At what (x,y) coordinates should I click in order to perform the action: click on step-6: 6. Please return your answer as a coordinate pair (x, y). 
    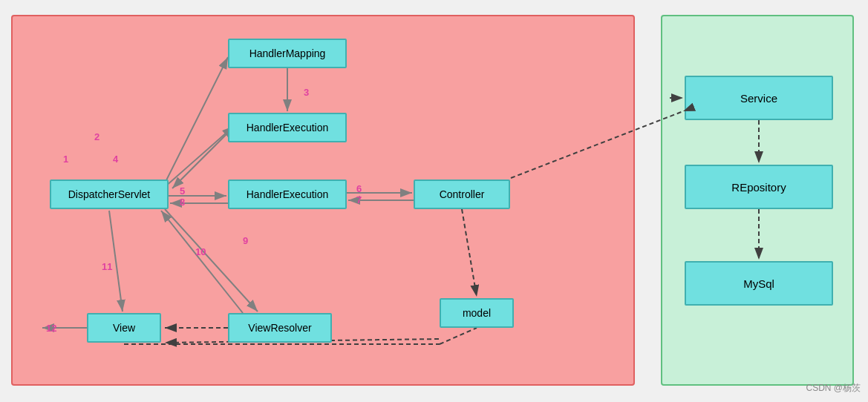
    Looking at the image, I should click on (359, 188).